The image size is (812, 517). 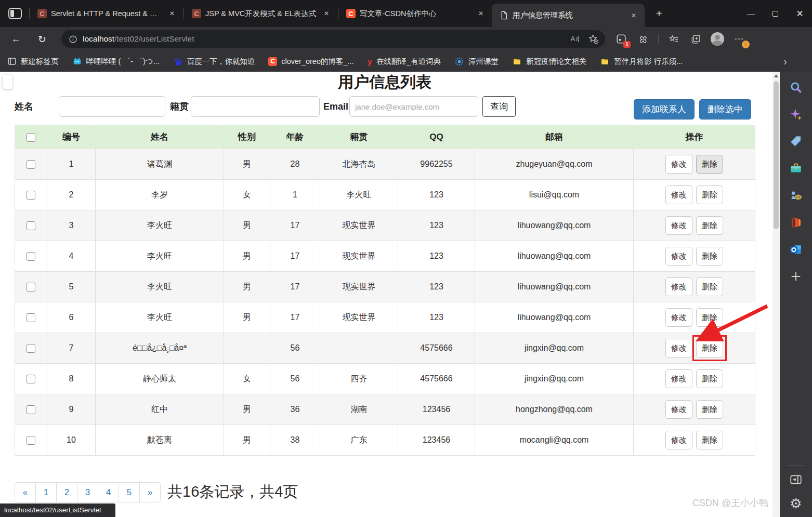 What do you see at coordinates (415, 14) in the screenshot?
I see `browser-tab: C写文章-CSDN创作中心✕` at bounding box center [415, 14].